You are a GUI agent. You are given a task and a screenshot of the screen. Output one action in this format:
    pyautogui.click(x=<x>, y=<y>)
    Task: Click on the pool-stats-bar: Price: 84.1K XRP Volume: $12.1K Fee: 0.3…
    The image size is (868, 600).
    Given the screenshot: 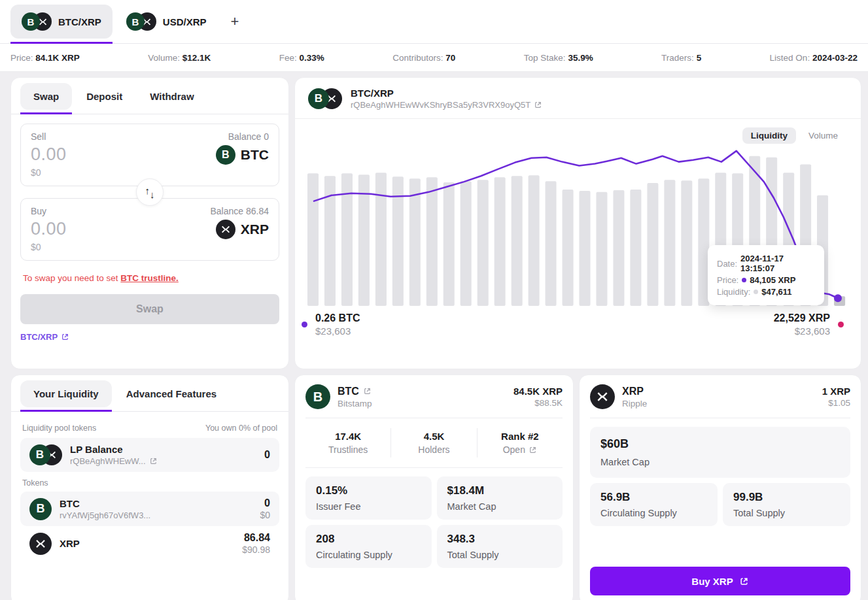 What is the action you would take?
    pyautogui.click(x=434, y=58)
    